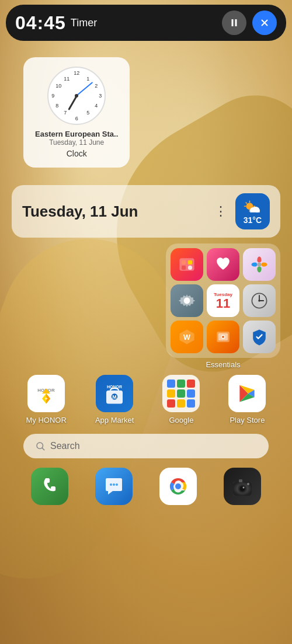 Image resolution: width=292 pixels, height=644 pixels. Describe the element at coordinates (40, 446) in the screenshot. I see `search-icon` at that location.